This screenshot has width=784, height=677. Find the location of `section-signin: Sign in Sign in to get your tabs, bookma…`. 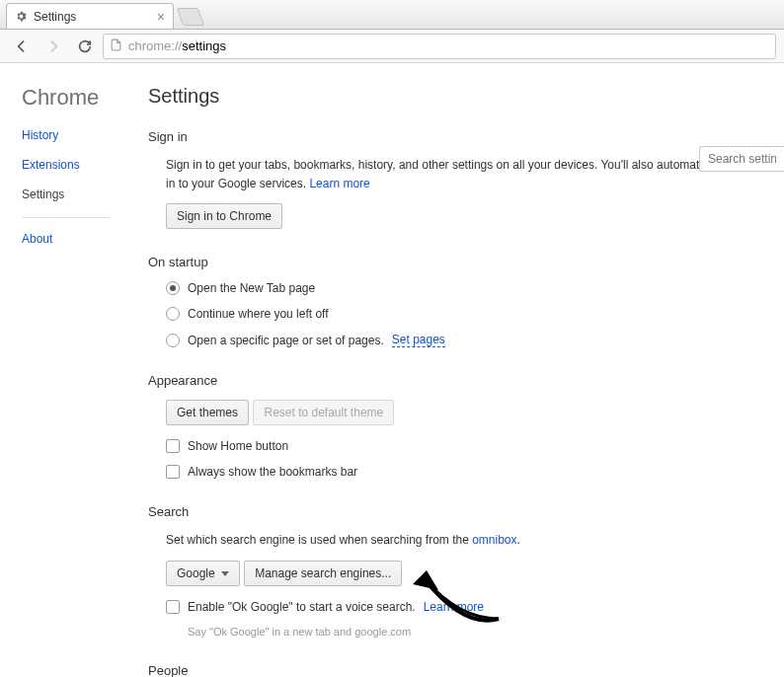

section-signin: Sign in Sign in to get your tabs, bookma… is located at coordinates (466, 180).